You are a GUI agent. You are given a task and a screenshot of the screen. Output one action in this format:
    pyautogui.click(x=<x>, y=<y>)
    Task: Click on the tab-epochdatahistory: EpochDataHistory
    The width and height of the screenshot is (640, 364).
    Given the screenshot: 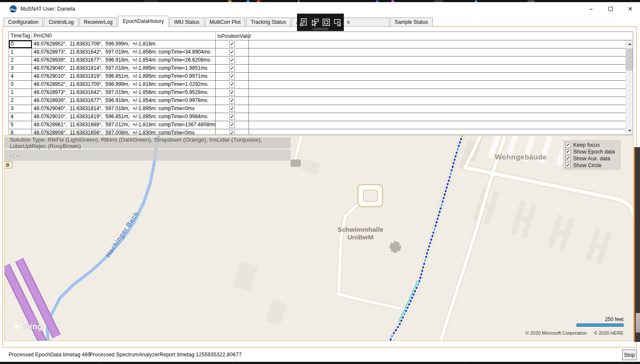 What is the action you would take?
    pyautogui.click(x=143, y=21)
    